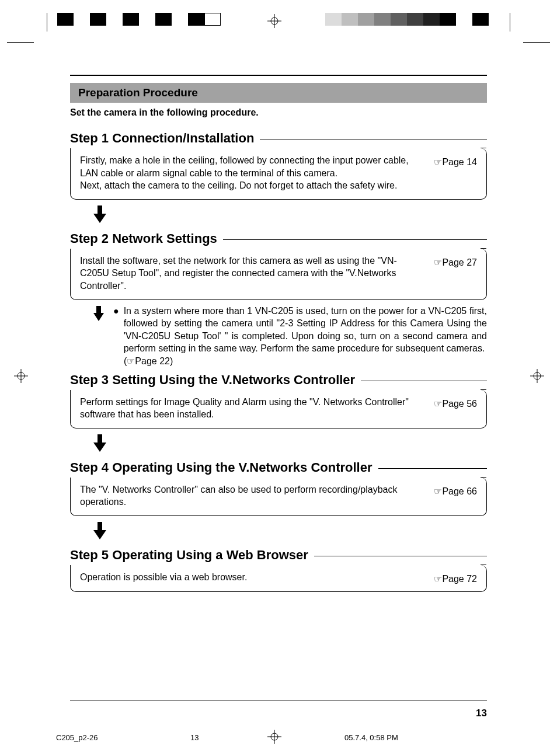  I want to click on step4-box: The "V. Networks Controller" can also be…, so click(278, 497).